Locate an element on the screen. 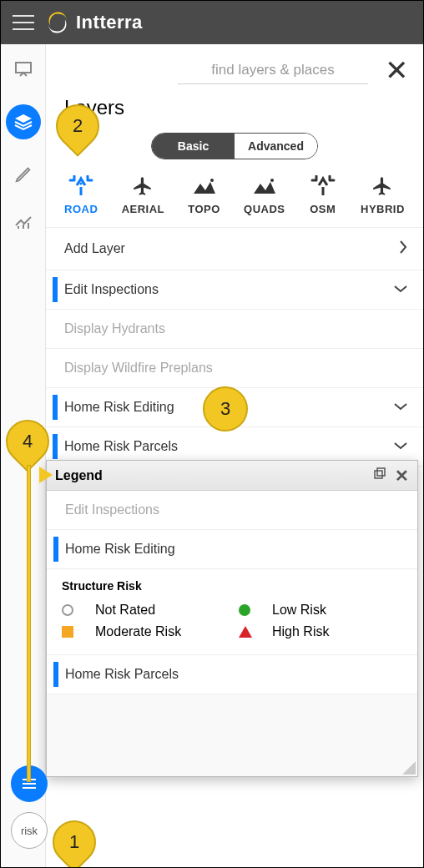  callout-arrow-head is located at coordinates (46, 475).